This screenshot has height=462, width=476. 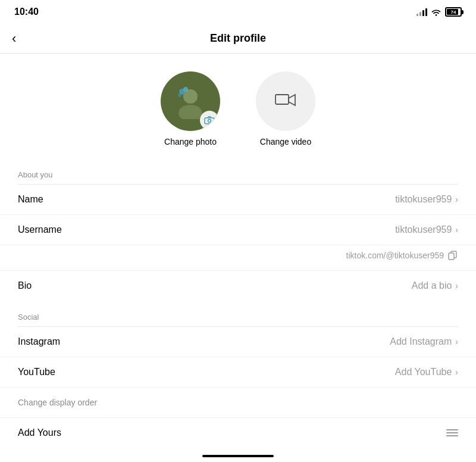 I want to click on back-button: ‹, so click(x=14, y=39).